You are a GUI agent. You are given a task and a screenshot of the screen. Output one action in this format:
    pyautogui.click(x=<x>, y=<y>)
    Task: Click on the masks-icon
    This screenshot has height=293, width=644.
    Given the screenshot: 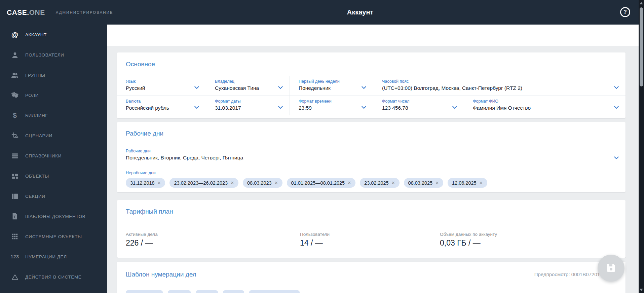 What is the action you would take?
    pyautogui.click(x=15, y=95)
    